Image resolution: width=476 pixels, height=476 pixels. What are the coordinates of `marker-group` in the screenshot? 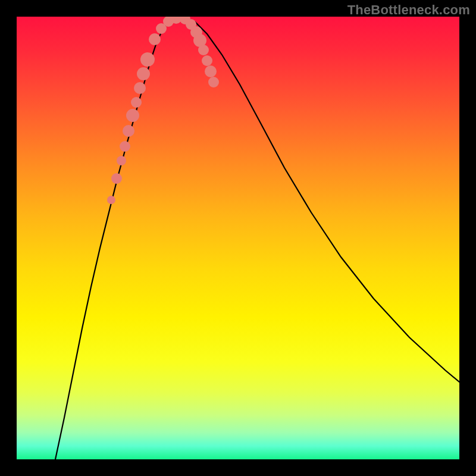 It's located at (163, 111).